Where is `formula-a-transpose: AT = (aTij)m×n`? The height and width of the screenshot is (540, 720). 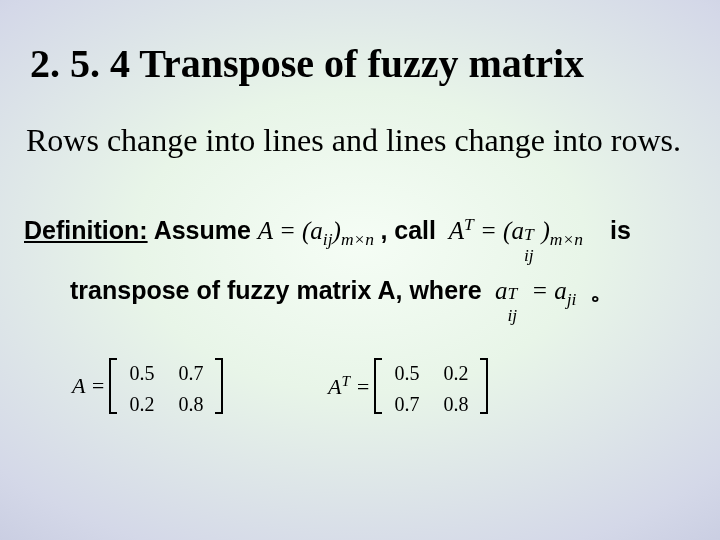 formula-a-transpose: AT = (aTij)m×n is located at coordinates (516, 230).